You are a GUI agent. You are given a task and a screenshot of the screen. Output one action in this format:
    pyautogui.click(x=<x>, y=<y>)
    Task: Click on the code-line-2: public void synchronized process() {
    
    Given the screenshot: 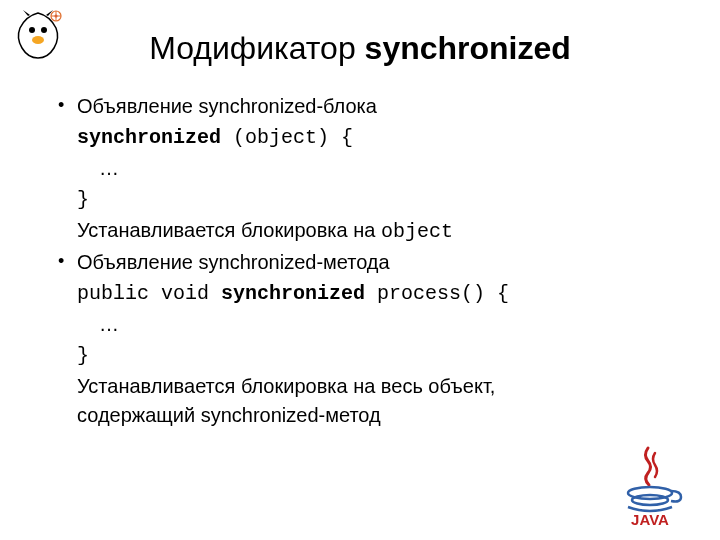 What is the action you would take?
    pyautogui.click(x=368, y=294)
    